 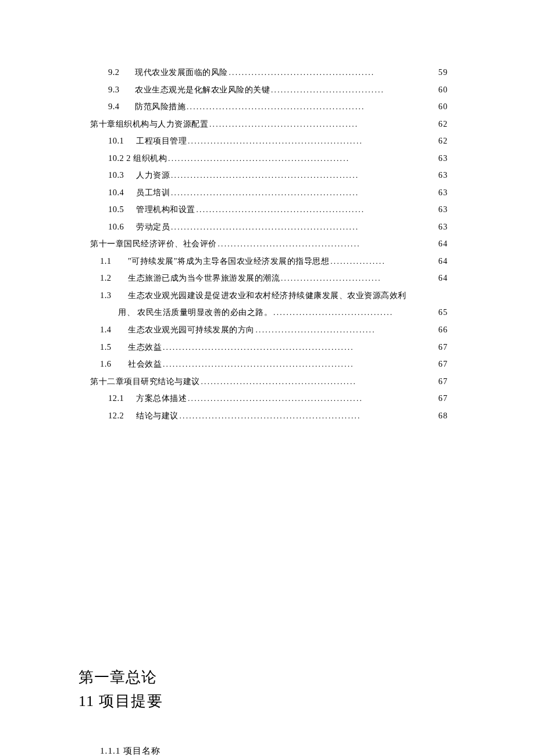 What do you see at coordinates (114, 296) in the screenshot?
I see `toc-number: 1.3` at bounding box center [114, 296].